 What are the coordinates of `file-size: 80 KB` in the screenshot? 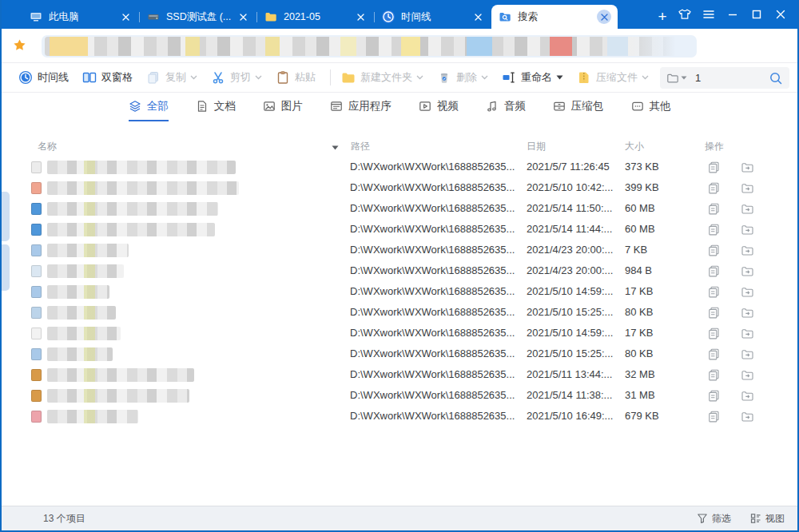 It's located at (639, 312).